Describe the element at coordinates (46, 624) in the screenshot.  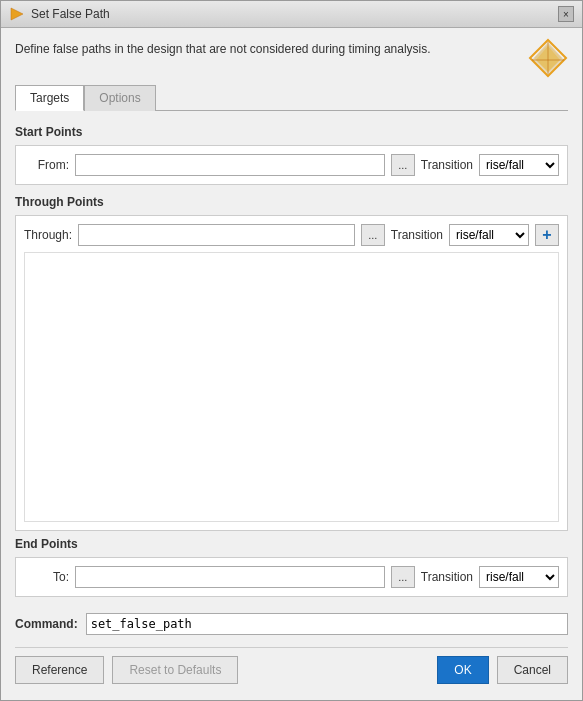
I see `command-label: Command:` at that location.